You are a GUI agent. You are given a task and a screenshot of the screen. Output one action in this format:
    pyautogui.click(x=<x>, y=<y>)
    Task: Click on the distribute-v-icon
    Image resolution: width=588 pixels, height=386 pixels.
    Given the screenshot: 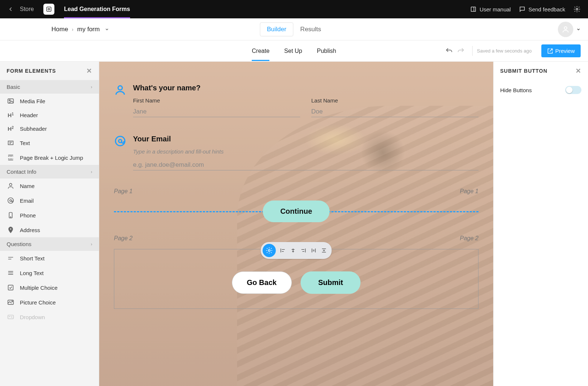 What is the action you would take?
    pyautogui.click(x=324, y=250)
    